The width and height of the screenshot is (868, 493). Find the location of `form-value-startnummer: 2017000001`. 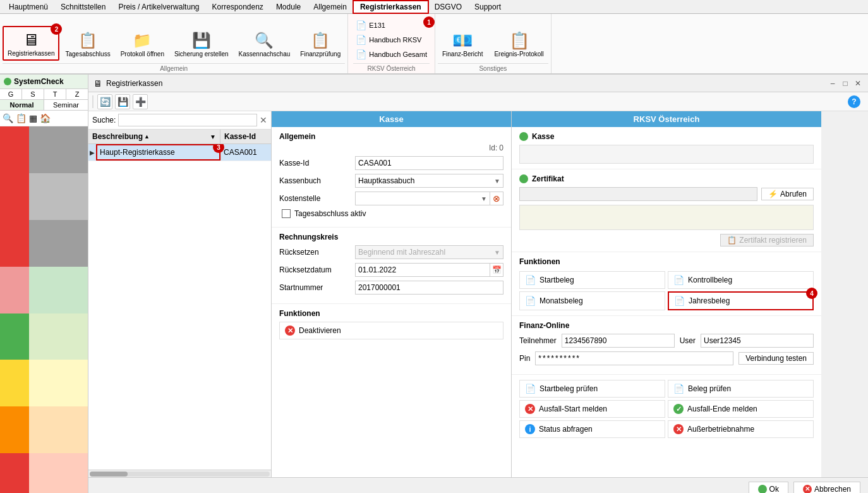

form-value-startnummer: 2017000001 is located at coordinates (430, 288).